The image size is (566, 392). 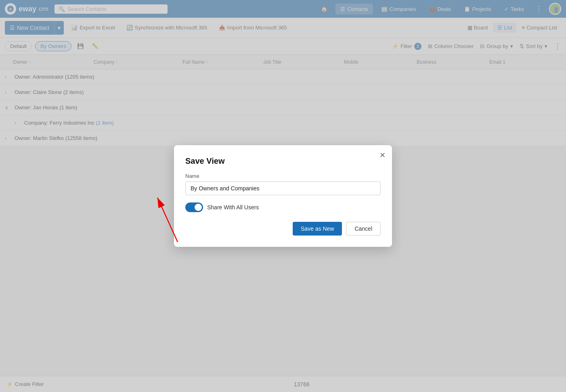 I want to click on modal-actions: Save as New Cancel, so click(x=283, y=229).